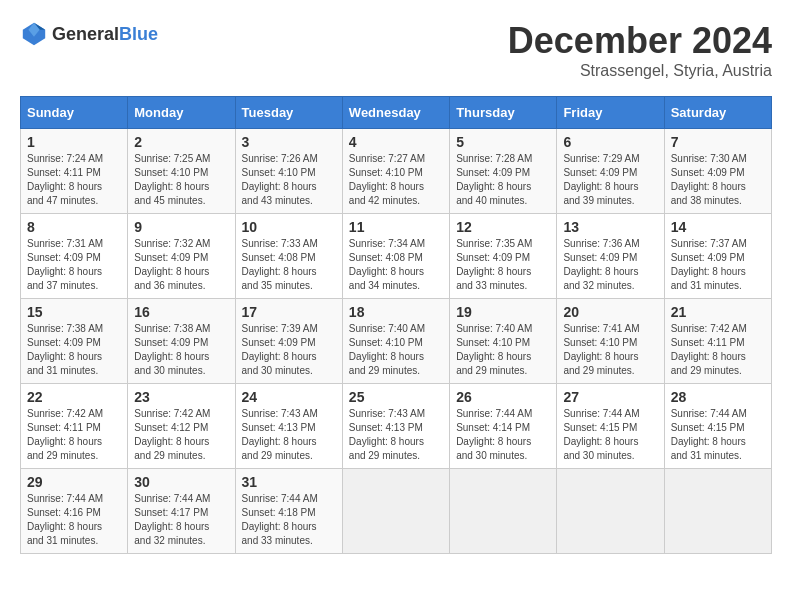  Describe the element at coordinates (504, 342) in the screenshot. I see `calendar-cell: 19Sunrise: 7:40 AMSunset: 4:10 PMDayligh…` at that location.